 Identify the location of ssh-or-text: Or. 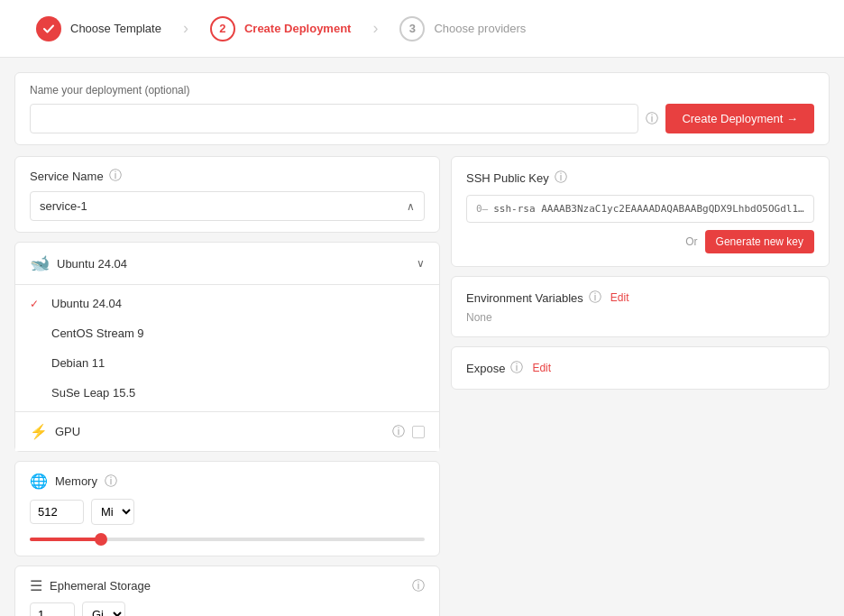
(691, 242).